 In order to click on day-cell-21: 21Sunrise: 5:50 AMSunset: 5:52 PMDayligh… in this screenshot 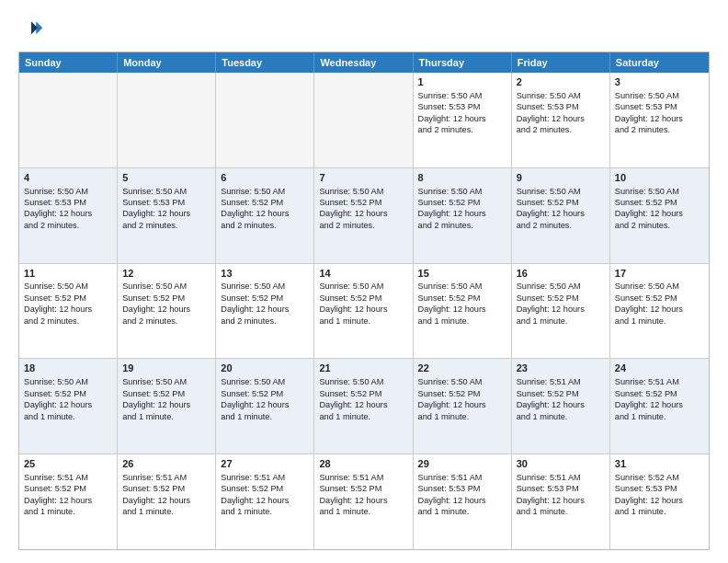, I will do `click(364, 407)`.